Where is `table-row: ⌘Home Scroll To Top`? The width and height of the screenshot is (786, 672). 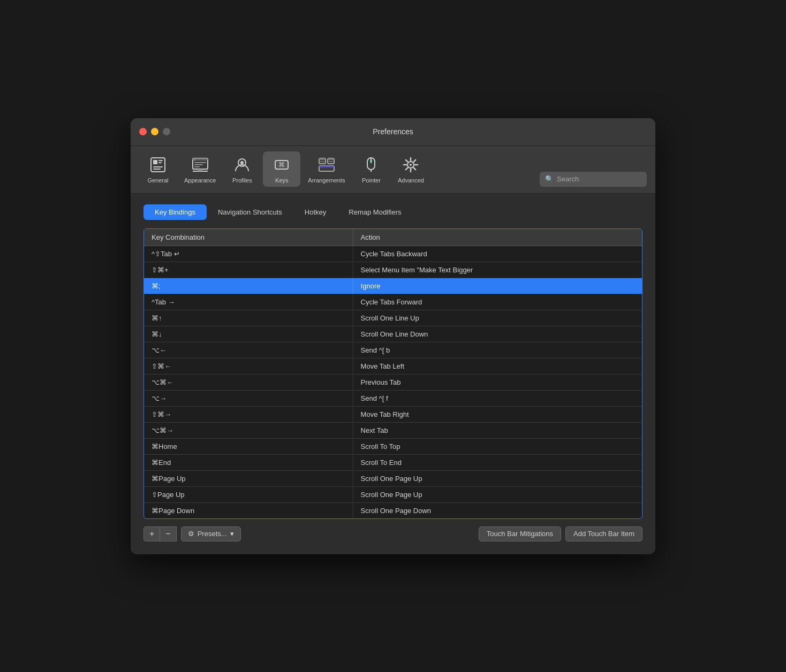
table-row: ⌘Home Scroll To Top is located at coordinates (393, 447).